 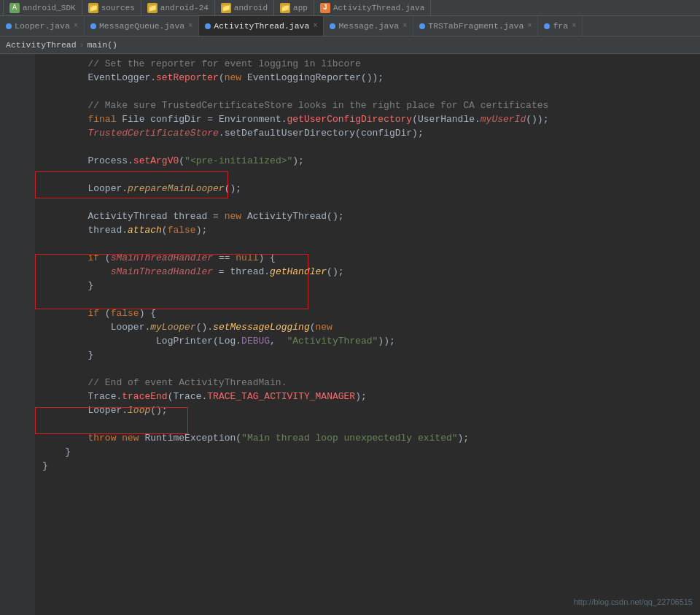 I want to click on tab-activitythread: ActivityThread.java ×, so click(x=261, y=26).